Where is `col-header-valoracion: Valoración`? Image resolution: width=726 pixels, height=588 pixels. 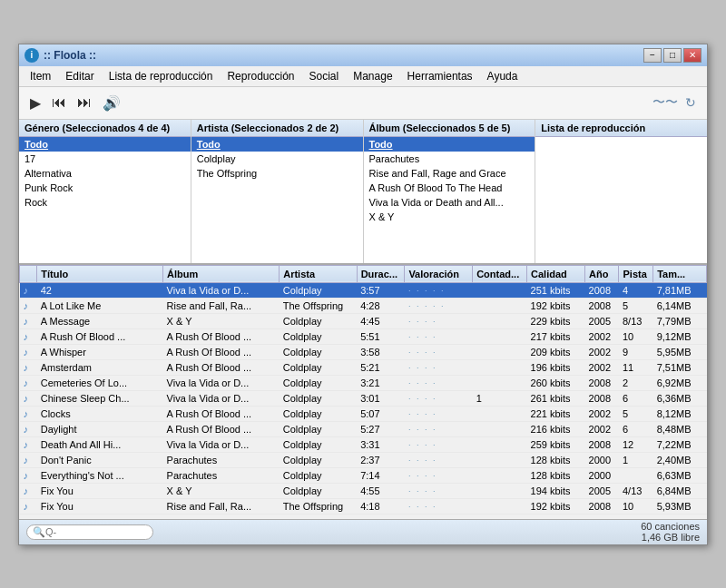 col-header-valoracion: Valoración is located at coordinates (439, 274).